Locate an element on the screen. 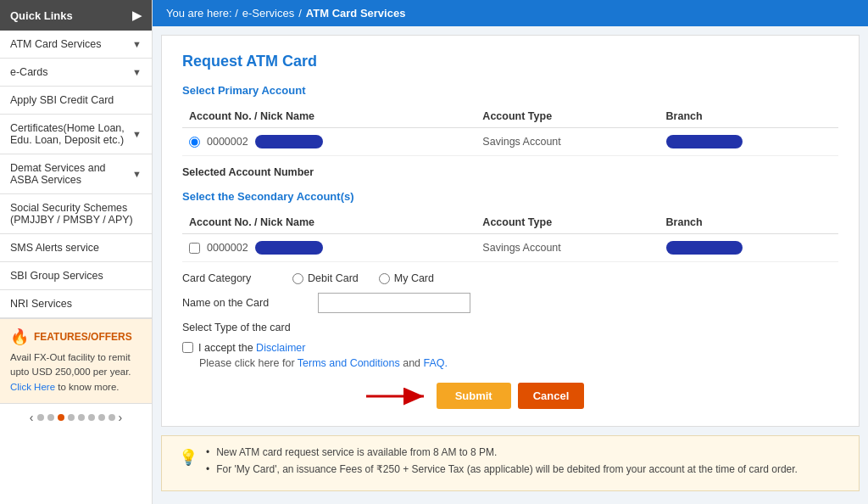  name-on-card-value is located at coordinates (578, 303).